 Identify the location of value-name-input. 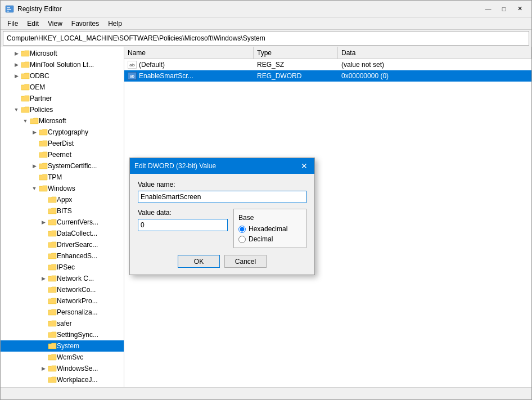
(222, 197).